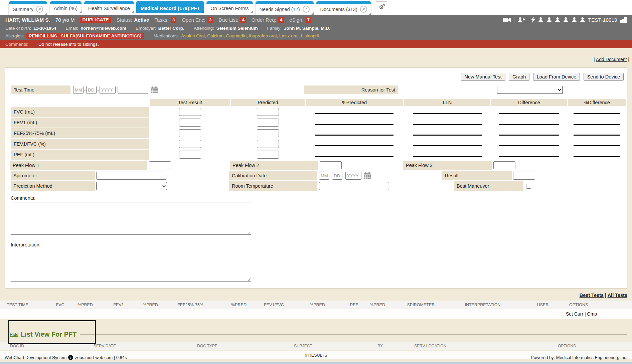 The width and height of the screenshot is (632, 364). I want to click on calibration-year-input, so click(353, 176).